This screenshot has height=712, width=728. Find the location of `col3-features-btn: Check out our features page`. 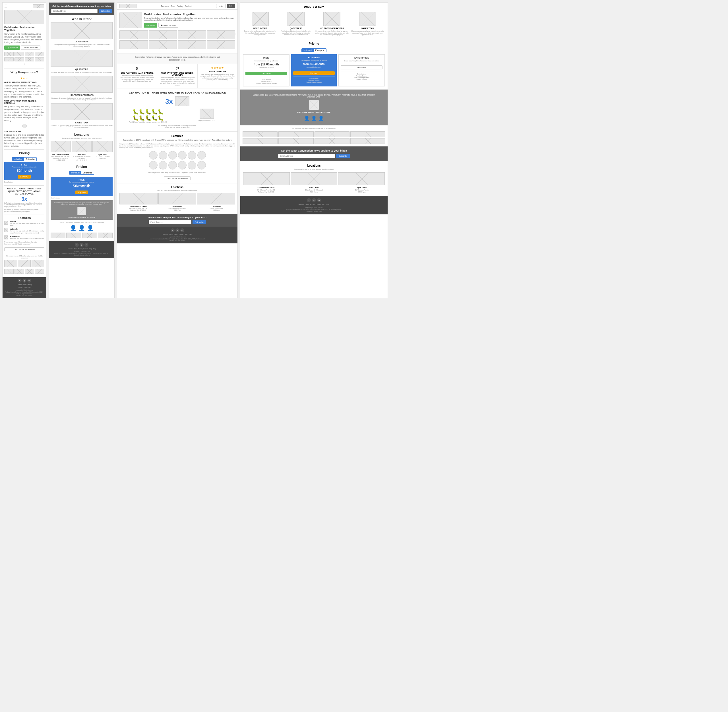

col3-features-btn: Check out our features page is located at coordinates (177, 178).